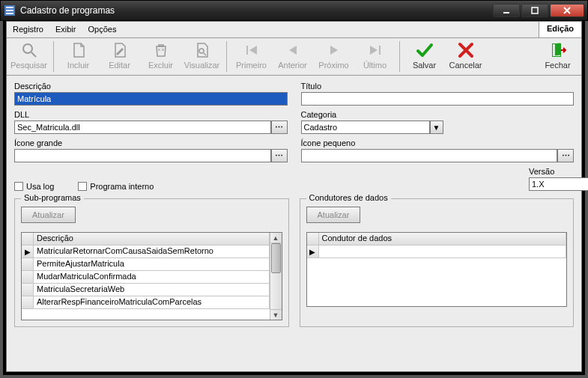  I want to click on grid-cell: MatriculaSecretariaWeb, so click(151, 290).